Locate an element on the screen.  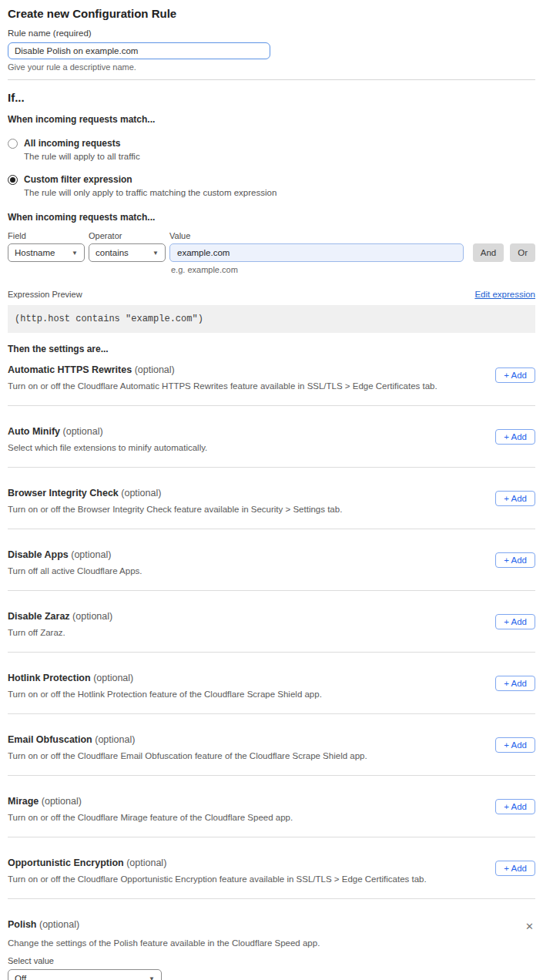
setting-section: Disable Zaraz (optional) Turn off Zaraz.… is located at coordinates (271, 622).